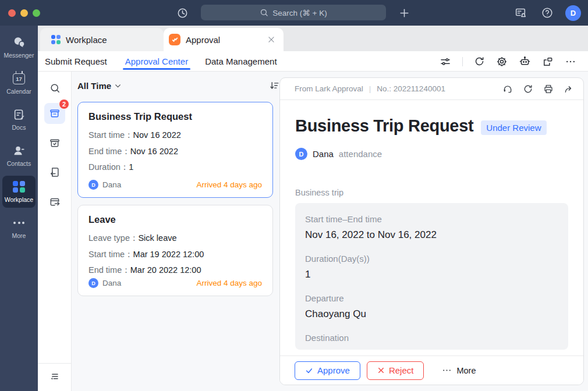  I want to click on sidebar-item-label: More, so click(19, 236).